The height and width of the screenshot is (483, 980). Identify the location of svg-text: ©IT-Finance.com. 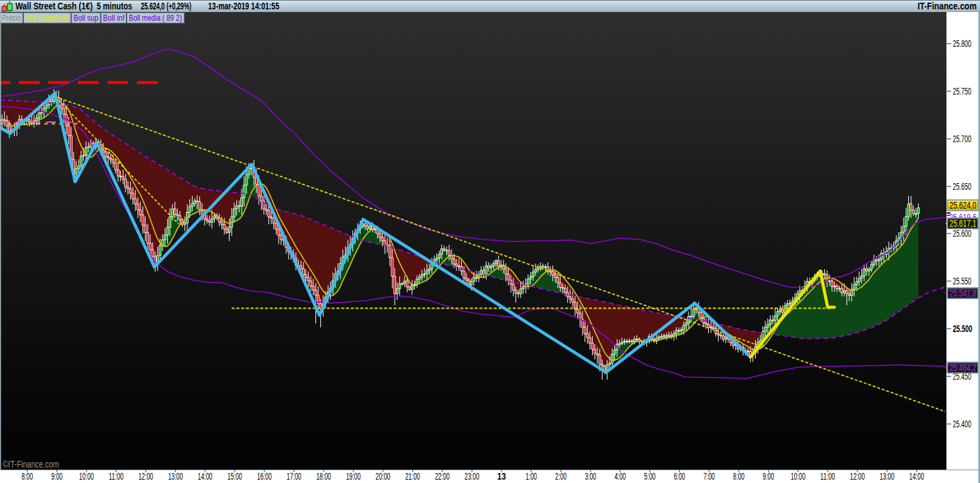
(31, 464).